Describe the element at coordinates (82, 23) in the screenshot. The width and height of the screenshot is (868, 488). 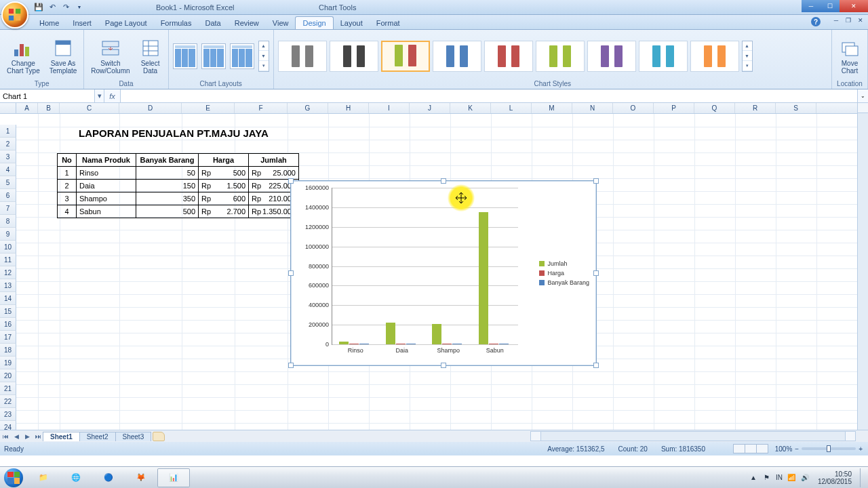
I see `tab-insert: Insert` at that location.